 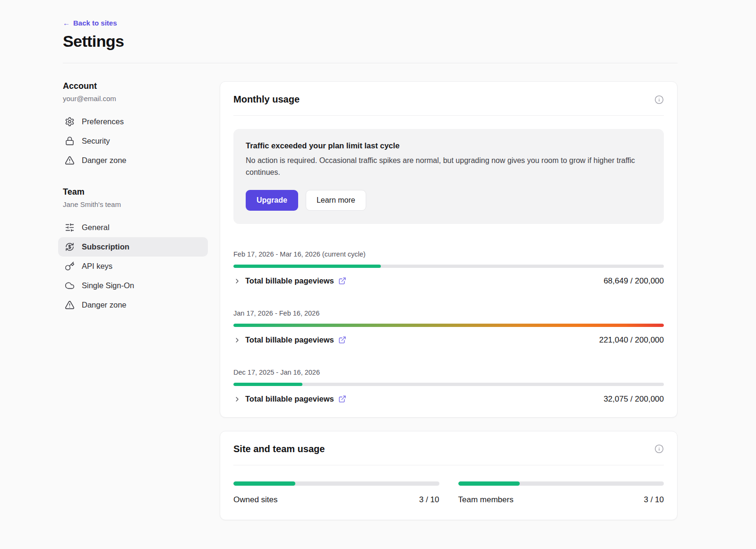 I want to click on meter-label: Owned sites, so click(x=256, y=500).